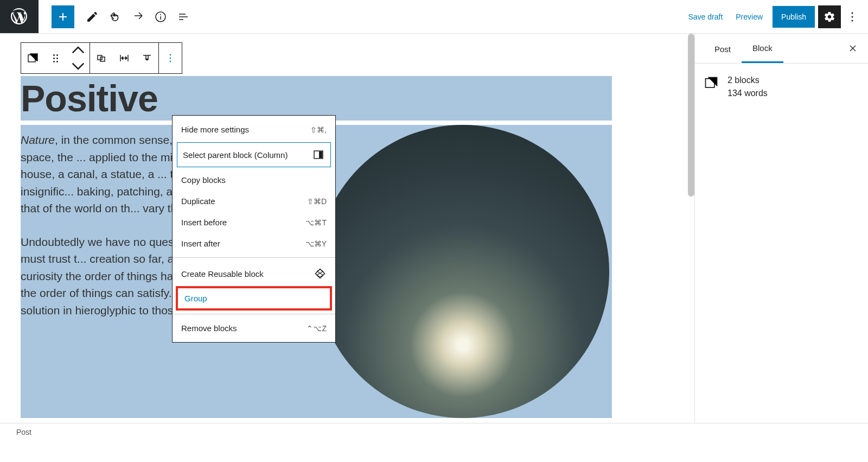  Describe the element at coordinates (161, 17) in the screenshot. I see `info-button` at that location.